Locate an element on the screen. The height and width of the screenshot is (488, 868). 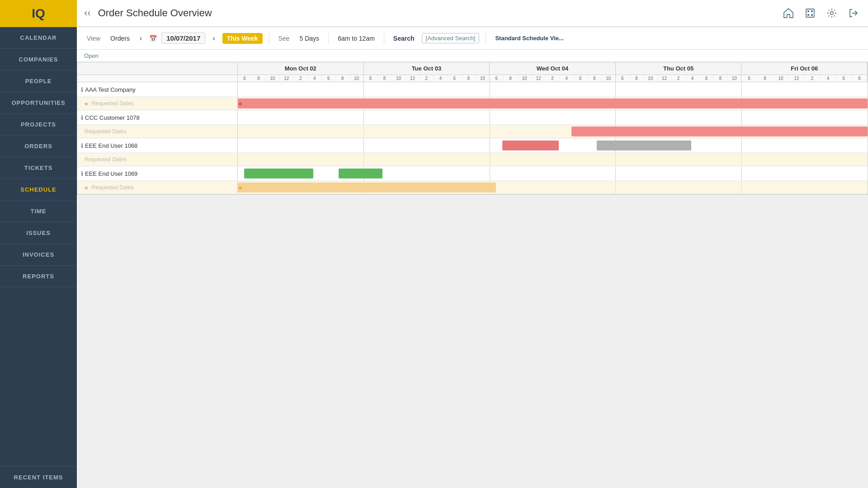
company-name-aaa: AAA Test Company is located at coordinates (110, 89).